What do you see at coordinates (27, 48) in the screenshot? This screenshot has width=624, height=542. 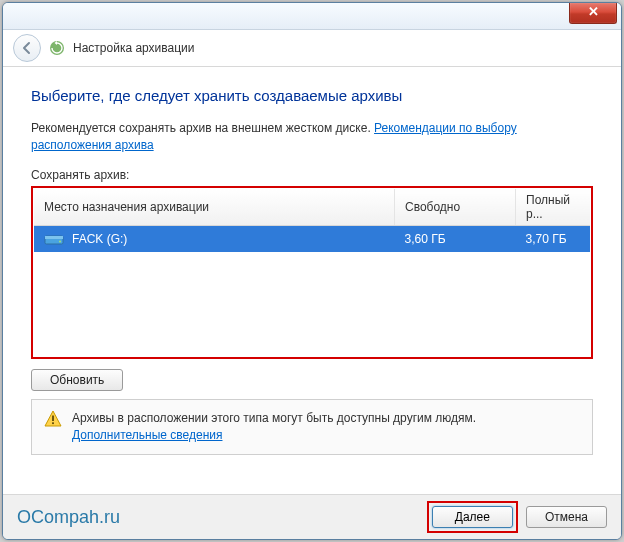 I see `arrow-left-icon` at bounding box center [27, 48].